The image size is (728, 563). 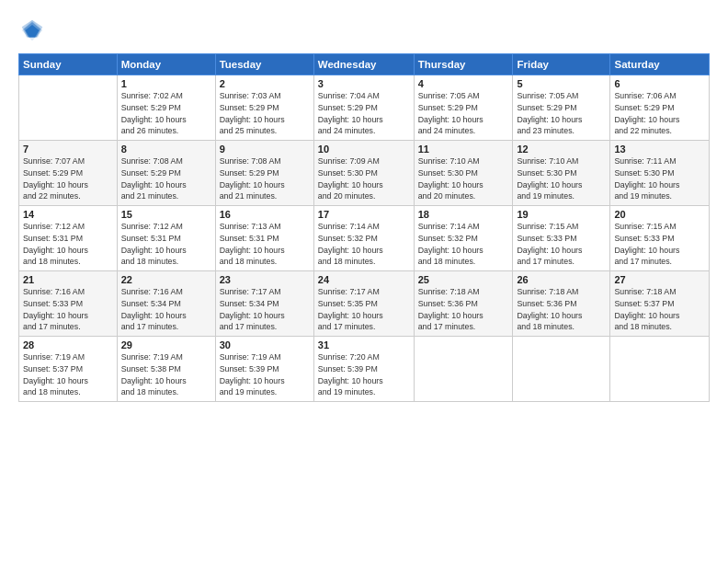 I want to click on day-info: Sunrise: 7:19 AM Sunset: 5:37 PM Dayligh…, so click(x=68, y=375).